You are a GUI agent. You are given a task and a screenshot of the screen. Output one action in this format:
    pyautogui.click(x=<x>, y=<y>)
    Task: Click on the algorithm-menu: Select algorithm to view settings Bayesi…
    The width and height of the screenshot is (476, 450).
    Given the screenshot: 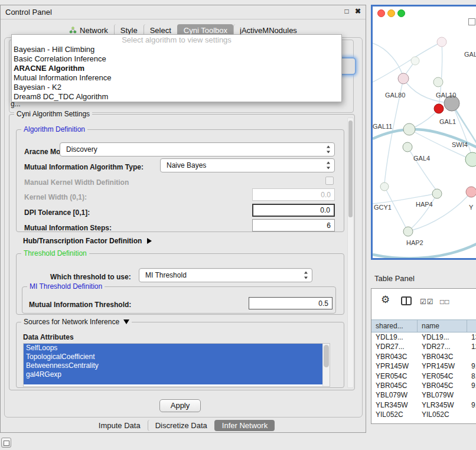 What is the action you would take?
    pyautogui.click(x=177, y=69)
    